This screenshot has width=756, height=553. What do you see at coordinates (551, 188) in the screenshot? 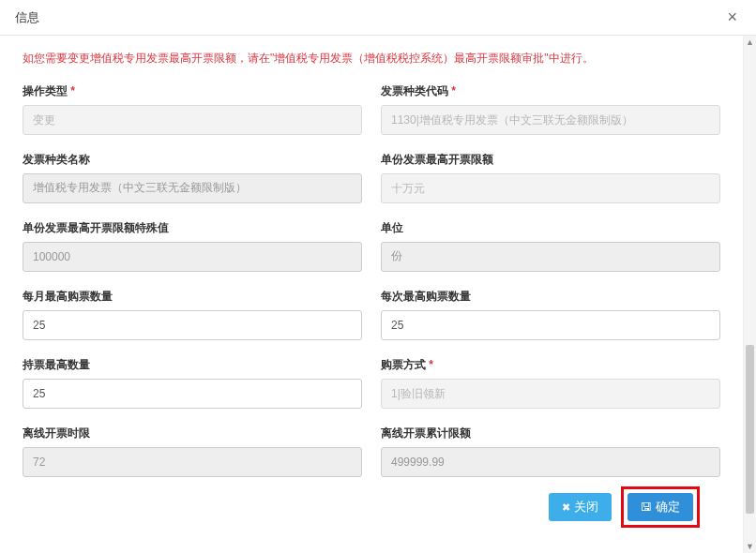
I see `select-max-limit: 十万元` at bounding box center [551, 188].